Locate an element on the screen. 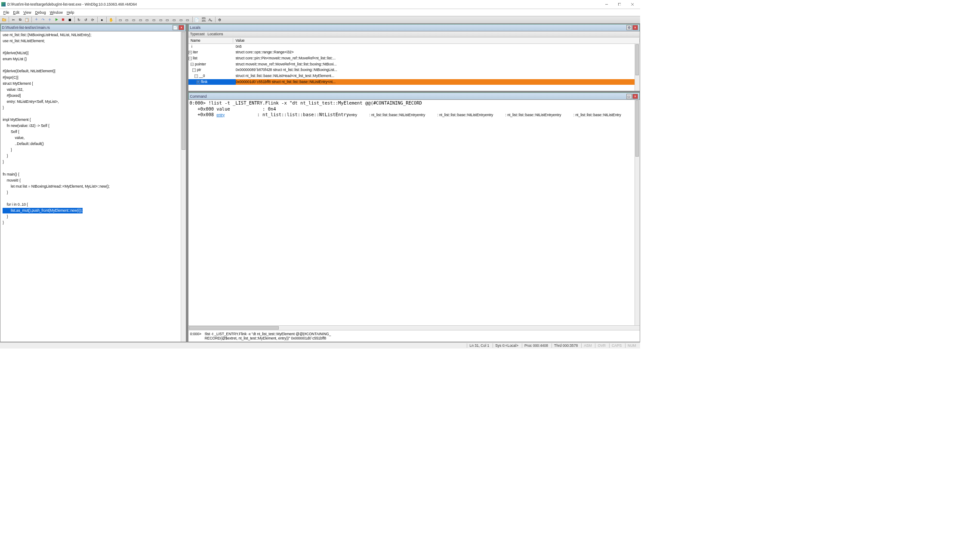 The height and width of the screenshot is (534, 980). restart3-icon: ⟳ is located at coordinates (92, 20).